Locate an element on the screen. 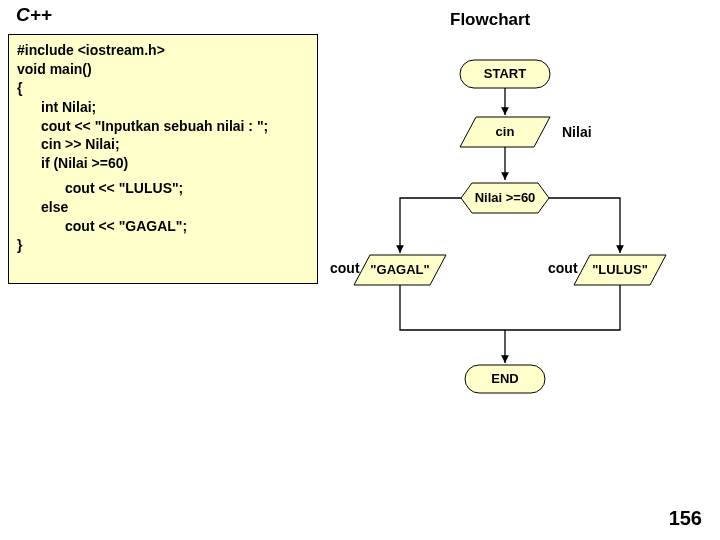  flowchart-heading: Flowchart is located at coordinates (490, 20).